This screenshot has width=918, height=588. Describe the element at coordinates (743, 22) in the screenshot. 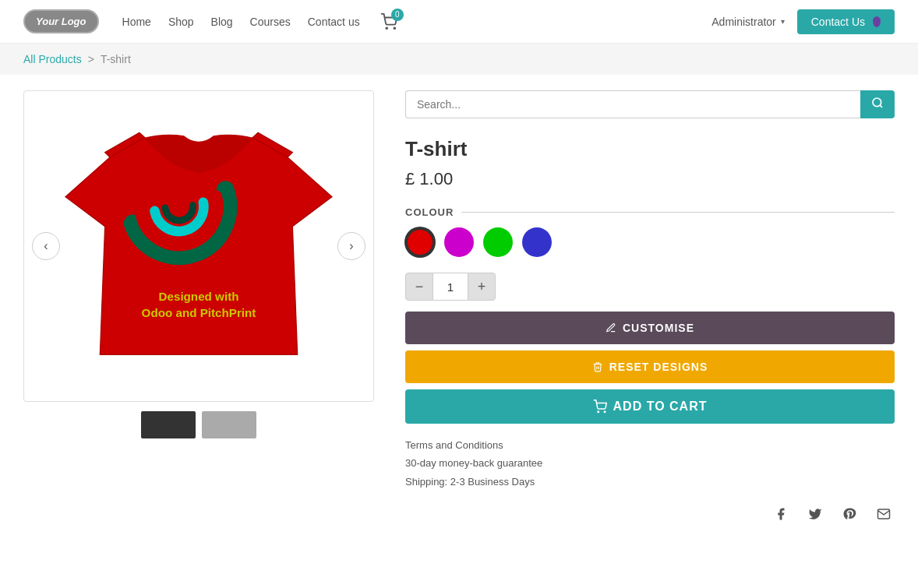

I see `admin-label: Administrator` at that location.